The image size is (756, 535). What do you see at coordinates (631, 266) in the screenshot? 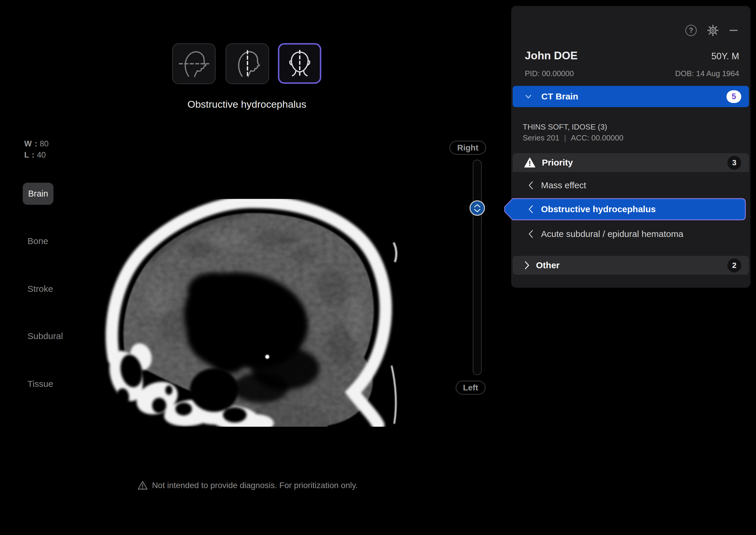
I see `other-section-header: Other 2` at bounding box center [631, 266].